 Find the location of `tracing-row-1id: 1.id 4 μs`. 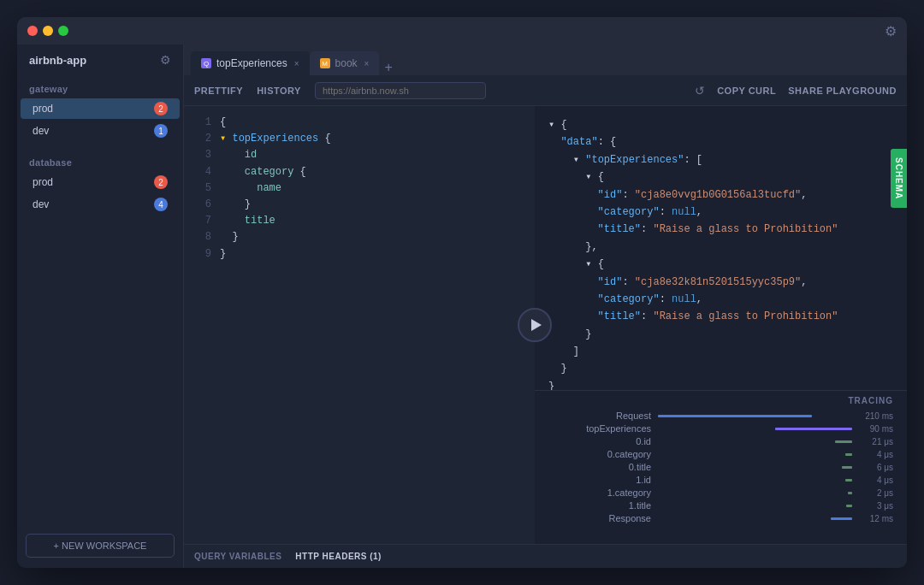

tracing-row-1id: 1.id 4 μs is located at coordinates (720, 480).